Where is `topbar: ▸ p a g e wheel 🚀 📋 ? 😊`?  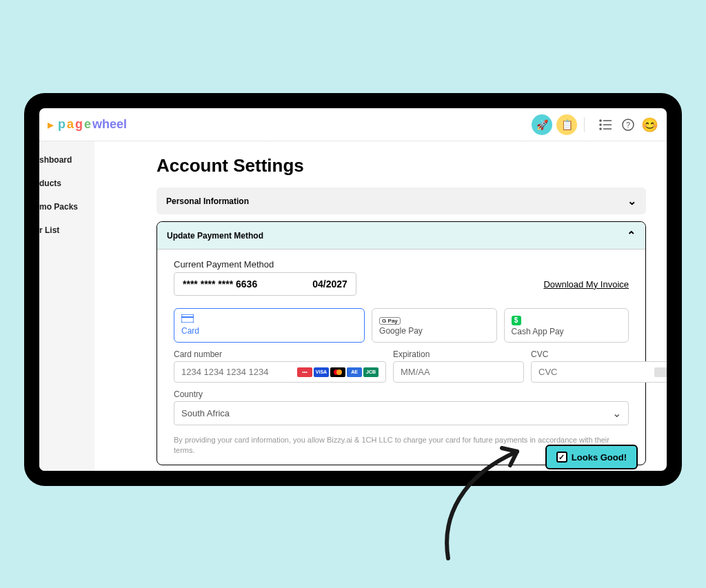 topbar: ▸ p a g e wheel 🚀 📋 ? 😊 is located at coordinates (353, 125).